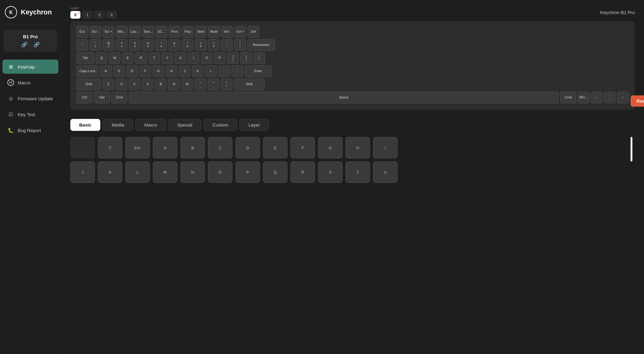 The image size is (644, 354). Describe the element at coordinates (358, 148) in the screenshot. I see `grid-key-h: H` at that location.